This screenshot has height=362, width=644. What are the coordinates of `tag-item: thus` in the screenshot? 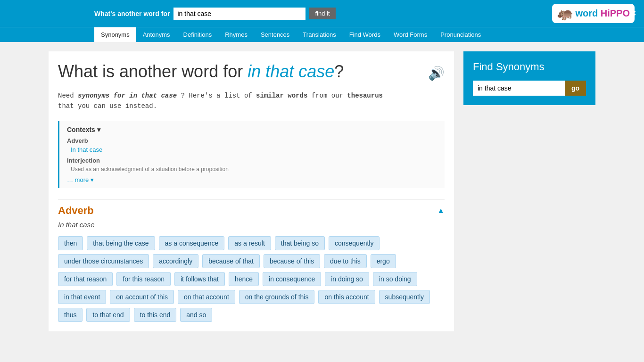 It's located at (70, 315).